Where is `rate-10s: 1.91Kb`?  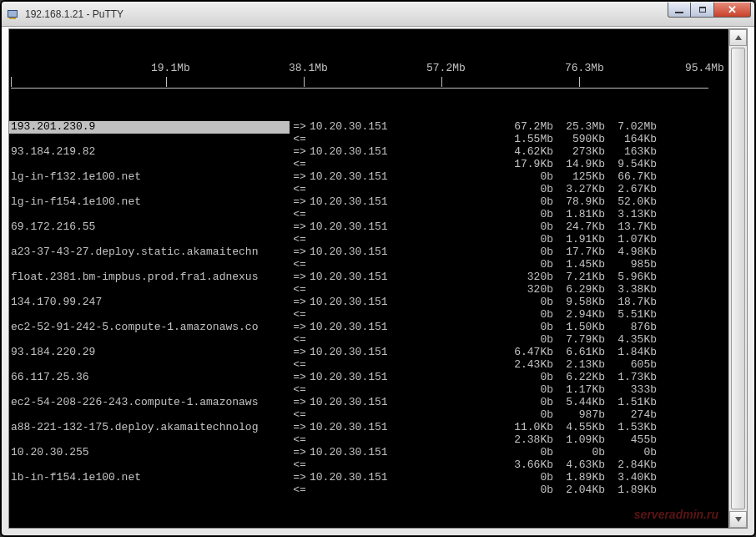 rate-10s: 1.91Kb is located at coordinates (579, 241).